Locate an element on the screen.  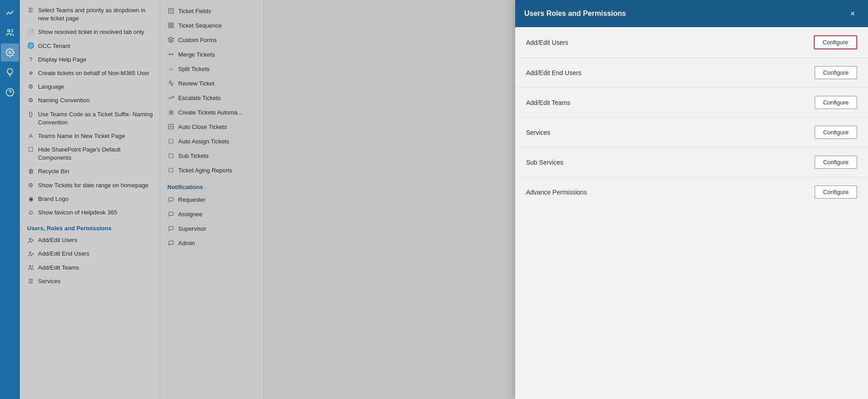
middle-item-sub-tickets: ☐ Sub Tickets is located at coordinates (212, 156).